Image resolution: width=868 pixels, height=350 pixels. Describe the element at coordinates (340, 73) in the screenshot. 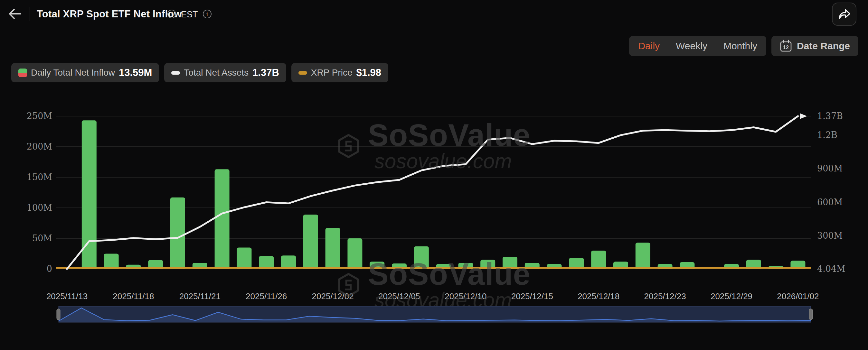

I see `legend-item-xrp-price: XRP Price $1.98` at that location.